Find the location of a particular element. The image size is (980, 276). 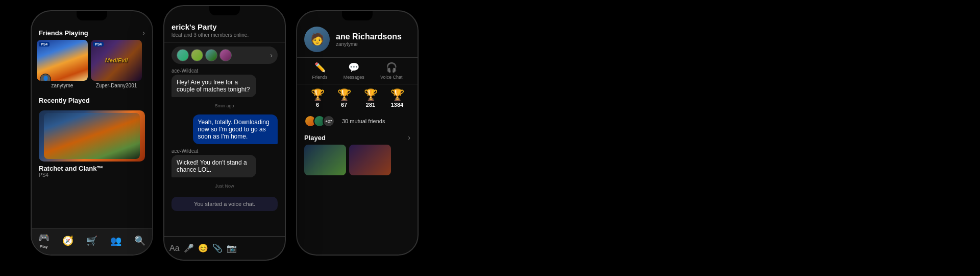

voice-chat-action-label: Voice Chat is located at coordinates (391, 77).